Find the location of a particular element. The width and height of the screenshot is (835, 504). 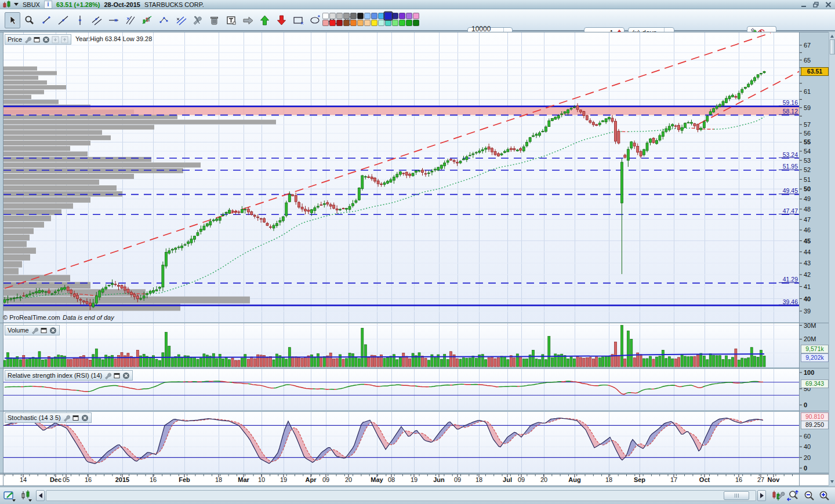

svg-text: Jul is located at coordinates (507, 480).